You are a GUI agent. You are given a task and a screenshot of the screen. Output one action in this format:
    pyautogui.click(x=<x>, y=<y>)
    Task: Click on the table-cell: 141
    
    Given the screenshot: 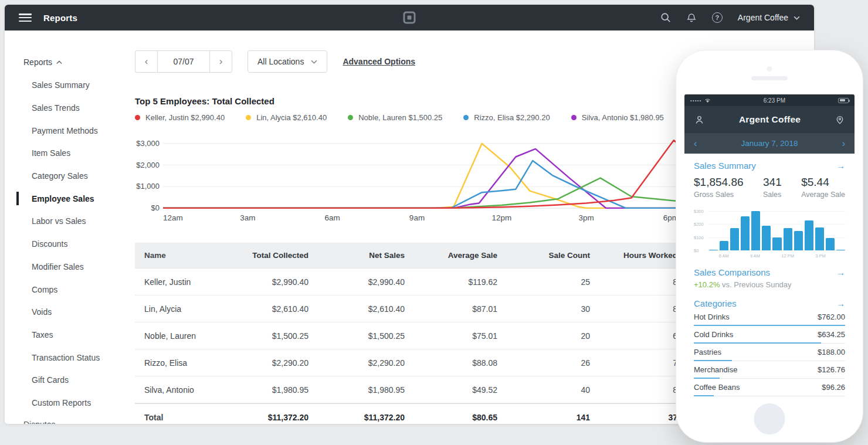 What is the action you would take?
    pyautogui.click(x=544, y=417)
    